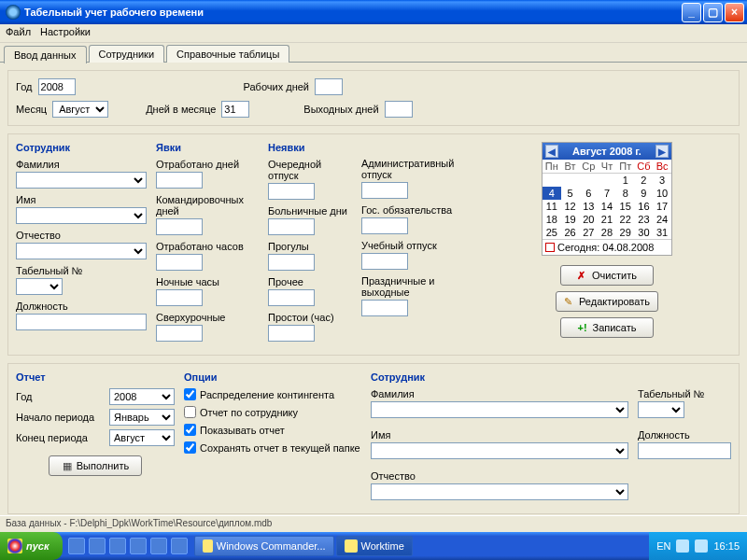 The image size is (747, 560). I want to click on cal-day: 25, so click(552, 232).